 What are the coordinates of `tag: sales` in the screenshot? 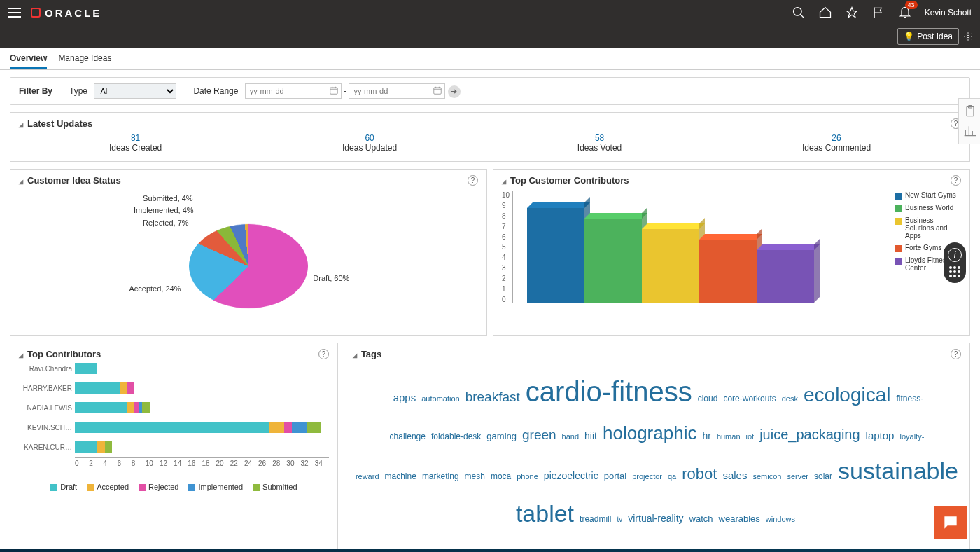 It's located at (735, 475).